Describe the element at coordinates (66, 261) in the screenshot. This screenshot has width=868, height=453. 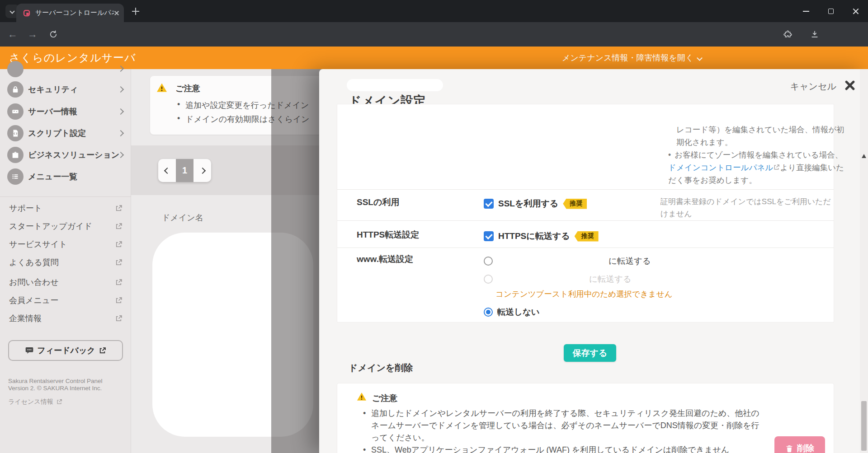
I see `sidebar: セキュリティ サーバー情報 スクリプト設定 ビジネスソリューション` at that location.